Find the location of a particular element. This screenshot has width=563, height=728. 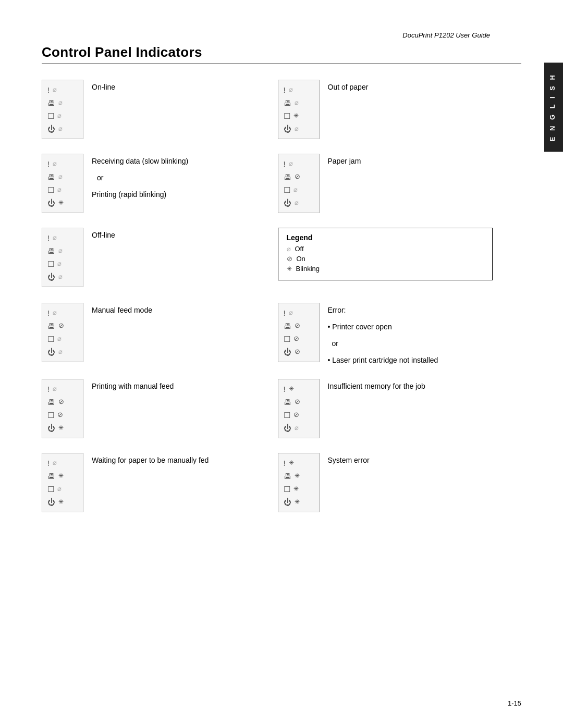

legend-title: Legend is located at coordinates (386, 238).